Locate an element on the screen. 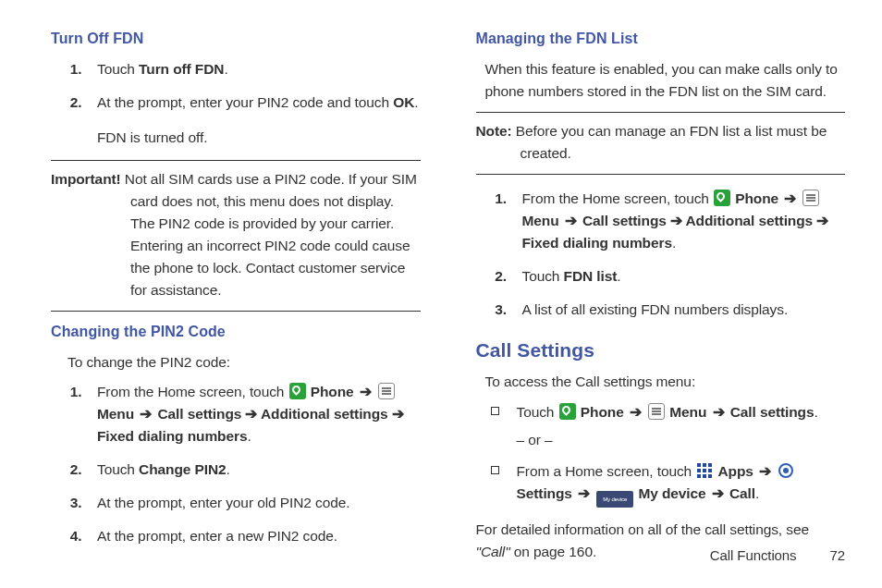 Image resolution: width=882 pixels, height=588 pixels. important-callout: Important! Not all SIM cards use a PIN2 … is located at coordinates (236, 235).